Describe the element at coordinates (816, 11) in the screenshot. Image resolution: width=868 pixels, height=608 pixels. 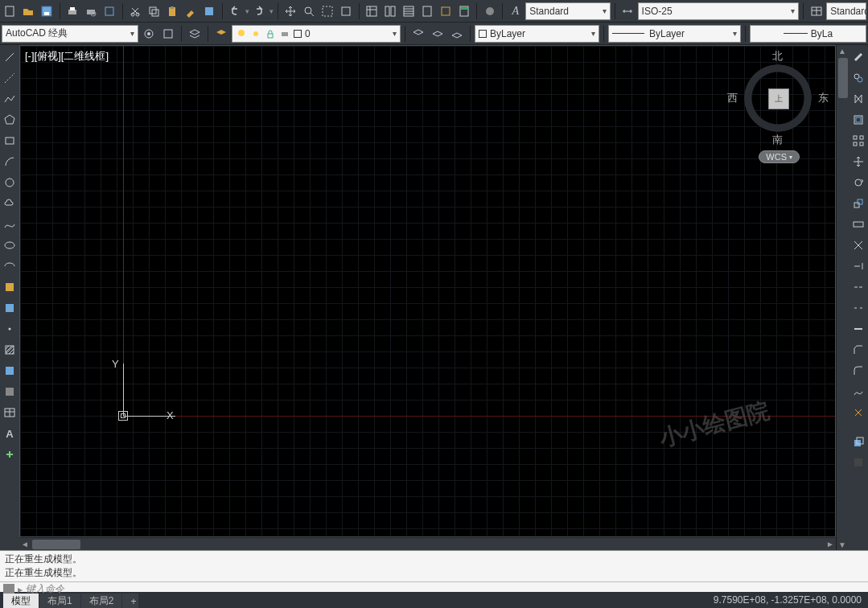
I see `table-style-icon` at that location.